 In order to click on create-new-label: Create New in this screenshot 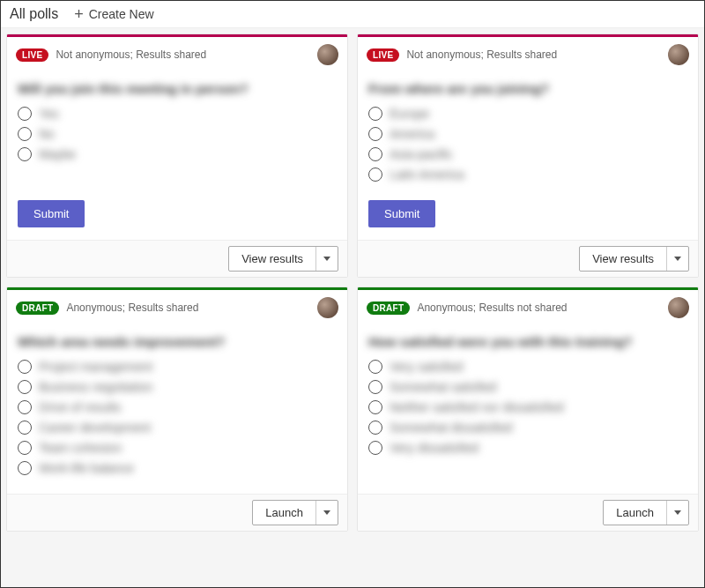, I will do `click(122, 14)`.